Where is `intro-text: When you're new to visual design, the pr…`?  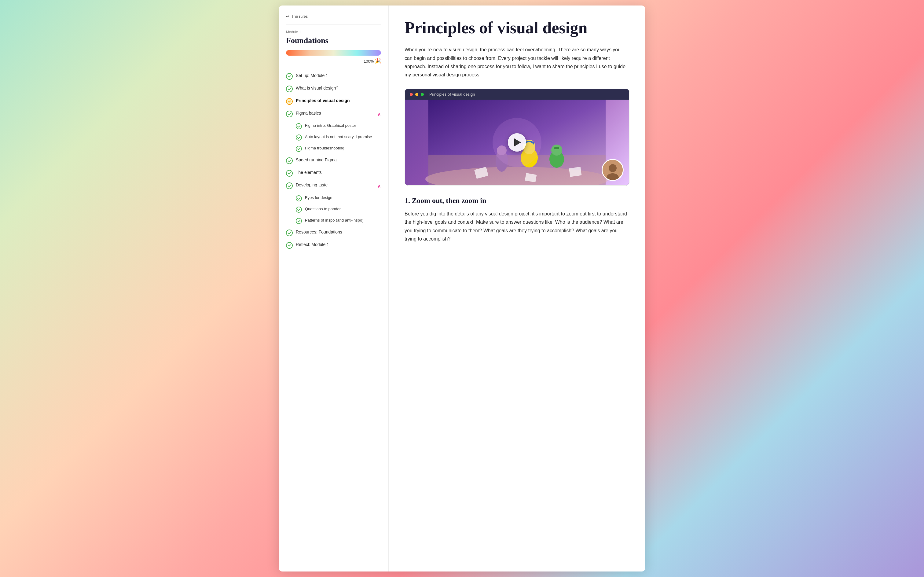
intro-text: When you're new to visual design, the pr… is located at coordinates (517, 62).